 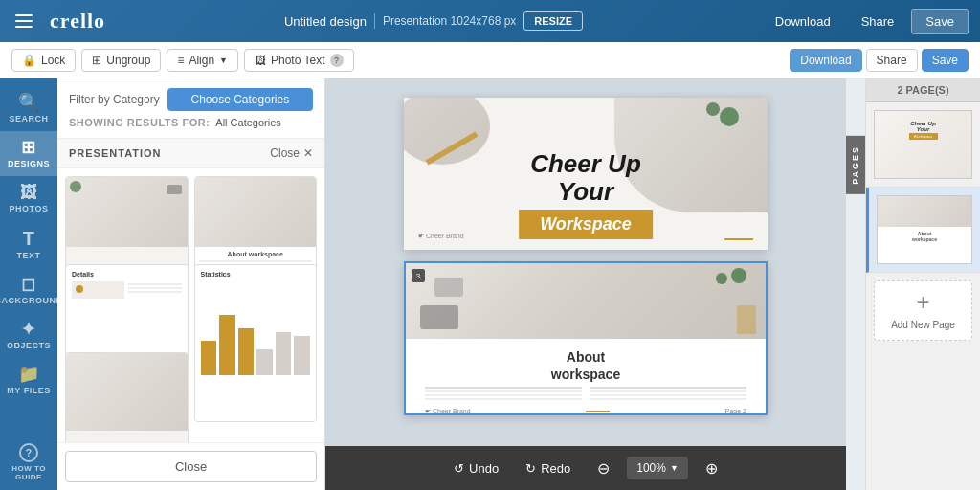 I want to click on page-thumb-inner-1: 1 Cheer UpYour Workspace, so click(x=923, y=145).